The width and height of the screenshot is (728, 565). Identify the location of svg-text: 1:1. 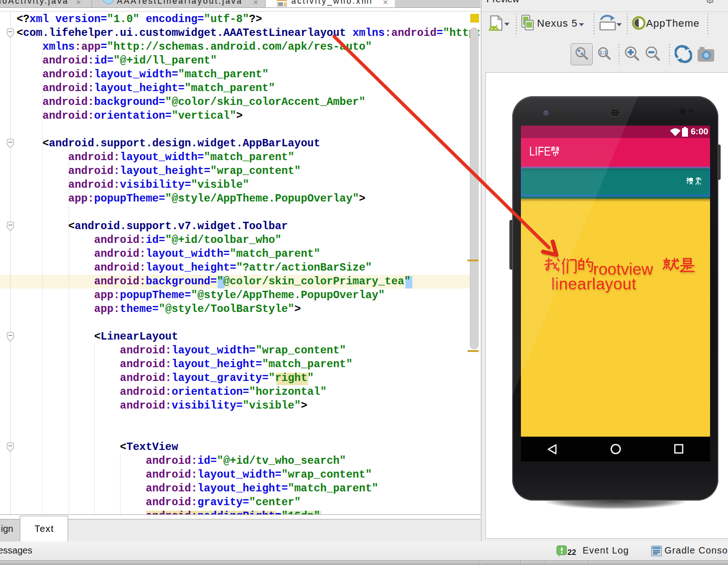
(604, 52).